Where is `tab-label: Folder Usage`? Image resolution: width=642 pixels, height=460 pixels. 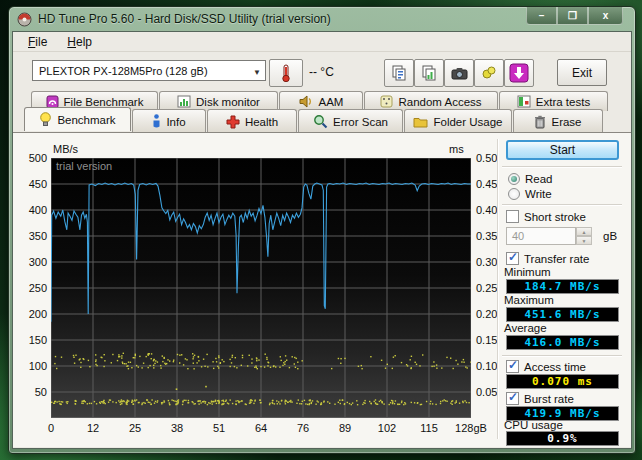
tab-label: Folder Usage is located at coordinates (468, 122).